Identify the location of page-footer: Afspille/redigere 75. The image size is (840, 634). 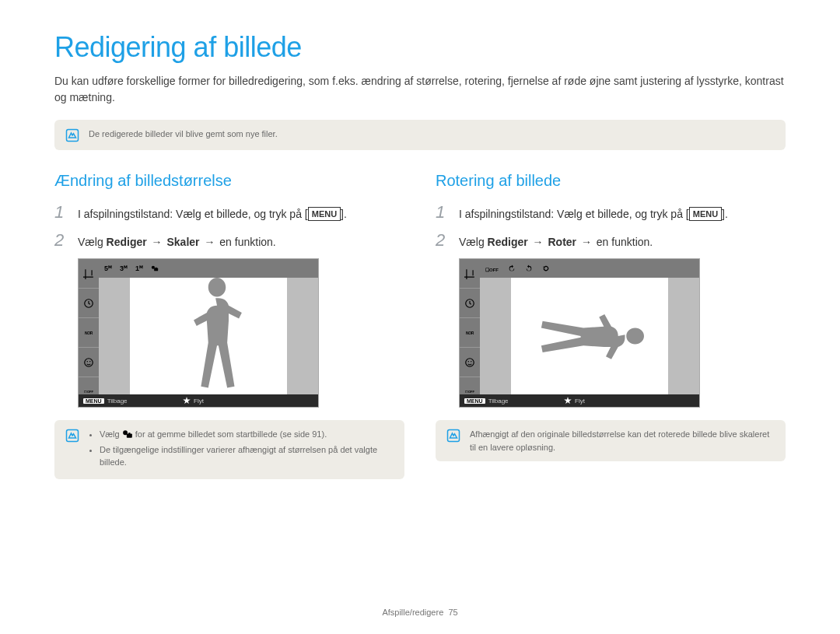
(420, 612).